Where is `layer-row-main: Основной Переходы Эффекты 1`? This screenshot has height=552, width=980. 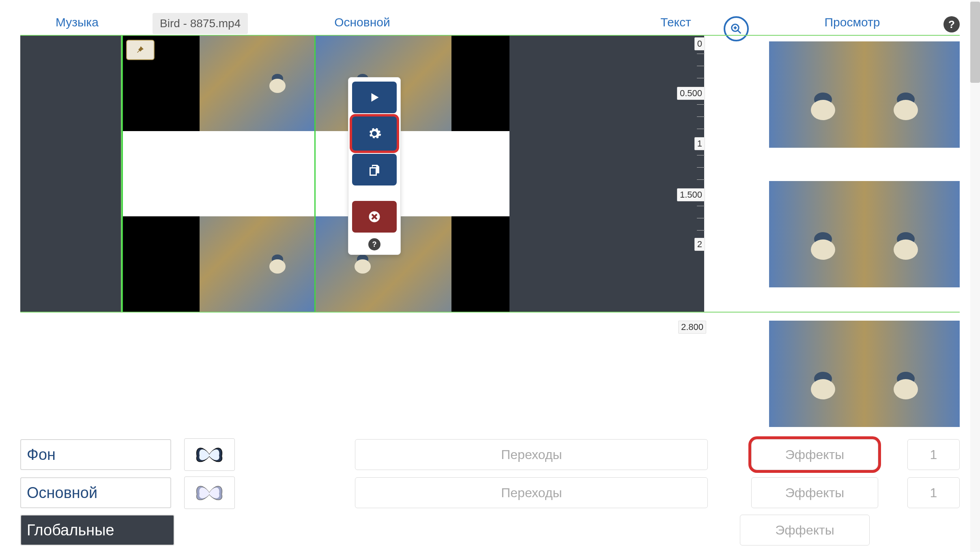 layer-row-main: Основной Переходы Эффекты 1 is located at coordinates (490, 493).